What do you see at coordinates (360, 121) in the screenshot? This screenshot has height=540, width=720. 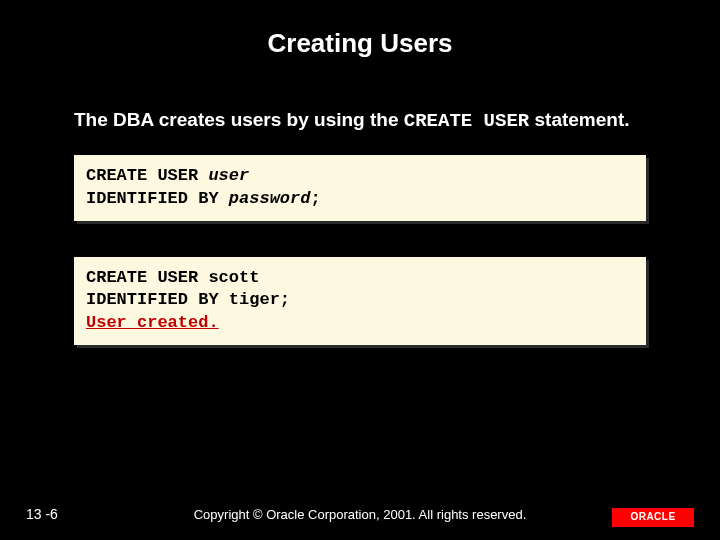 I see `intro-paragraph: The DBA creates users by using the CREAT…` at bounding box center [360, 121].